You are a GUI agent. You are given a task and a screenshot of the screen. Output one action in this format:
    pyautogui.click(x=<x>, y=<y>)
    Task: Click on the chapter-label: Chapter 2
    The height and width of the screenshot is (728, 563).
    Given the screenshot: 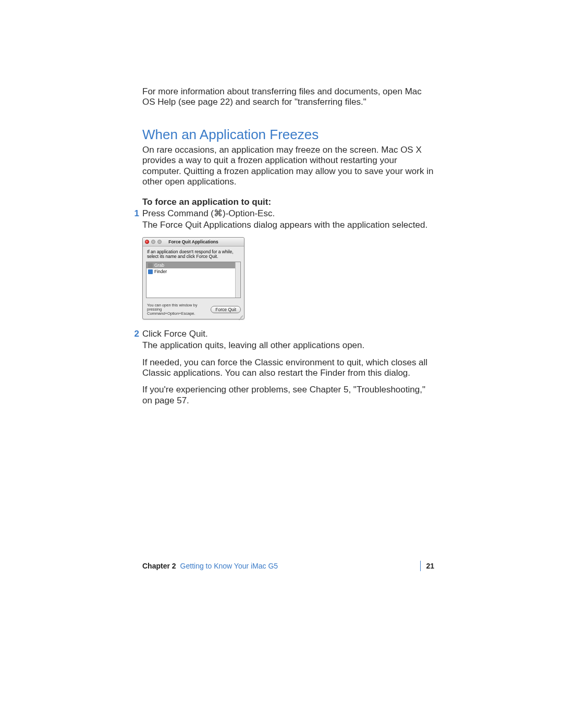 What is the action you would take?
    pyautogui.click(x=160, y=566)
    